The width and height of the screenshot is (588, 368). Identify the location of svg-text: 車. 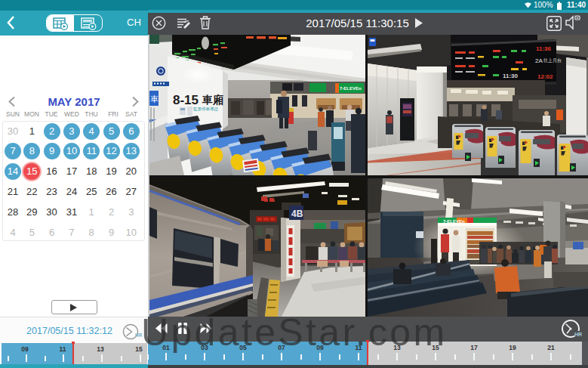
(154, 99).